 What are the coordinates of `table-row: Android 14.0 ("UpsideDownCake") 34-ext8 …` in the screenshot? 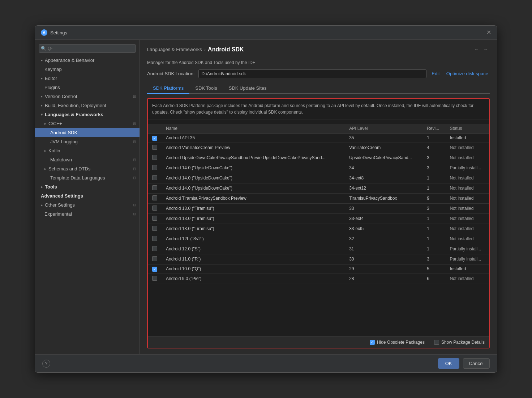 It's located at (318, 178).